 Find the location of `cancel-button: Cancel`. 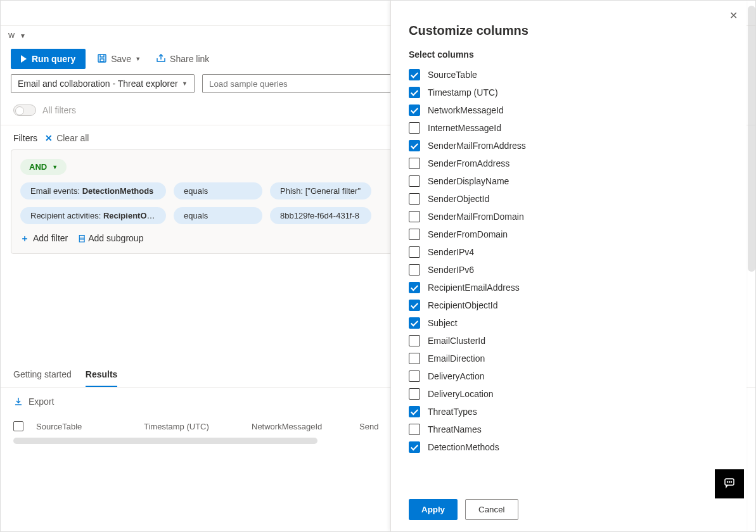

cancel-button: Cancel is located at coordinates (492, 509).